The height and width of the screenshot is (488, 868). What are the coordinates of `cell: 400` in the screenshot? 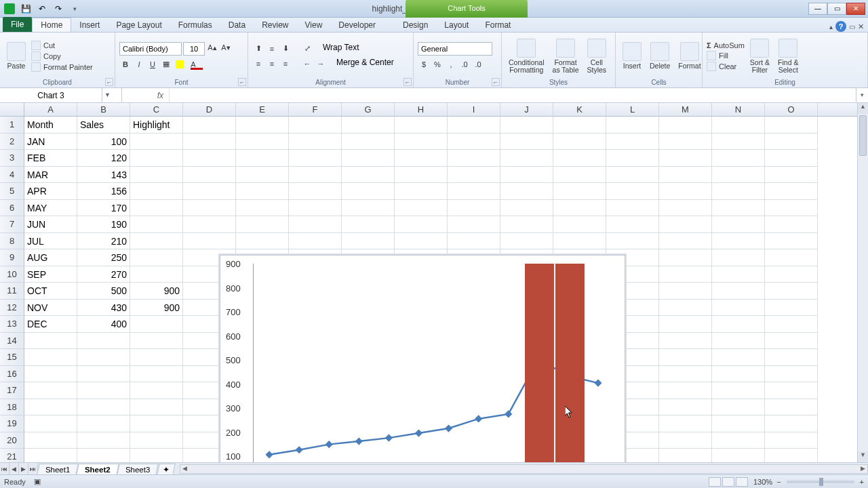 It's located at (104, 324).